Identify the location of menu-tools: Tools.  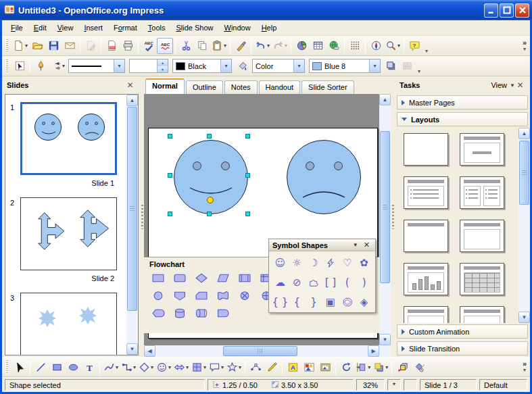
(157, 28).